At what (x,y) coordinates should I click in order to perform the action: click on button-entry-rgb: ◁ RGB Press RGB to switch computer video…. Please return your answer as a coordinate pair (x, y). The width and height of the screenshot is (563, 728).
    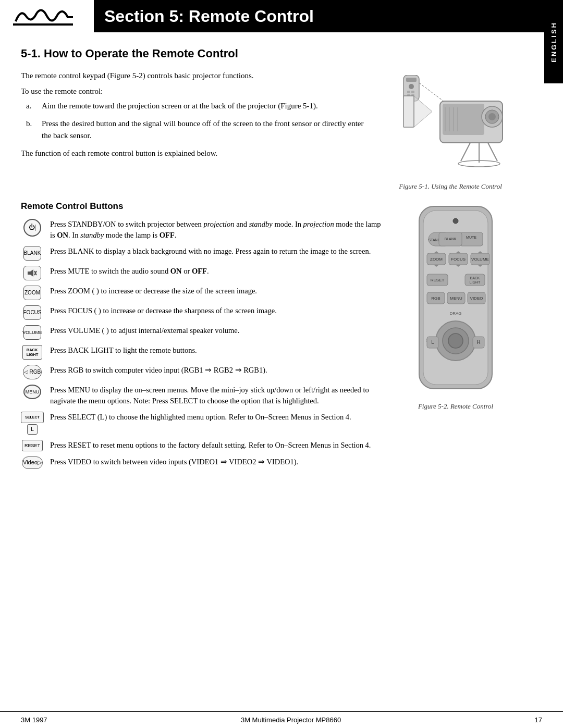
    Looking at the image, I should click on (202, 372).